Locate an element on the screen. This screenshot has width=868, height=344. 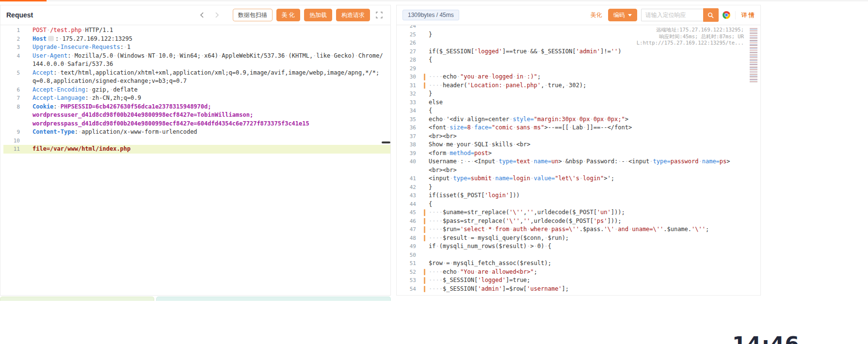
code-line: 41<input·type=submit·name=login·value="l… is located at coordinates (580, 179).